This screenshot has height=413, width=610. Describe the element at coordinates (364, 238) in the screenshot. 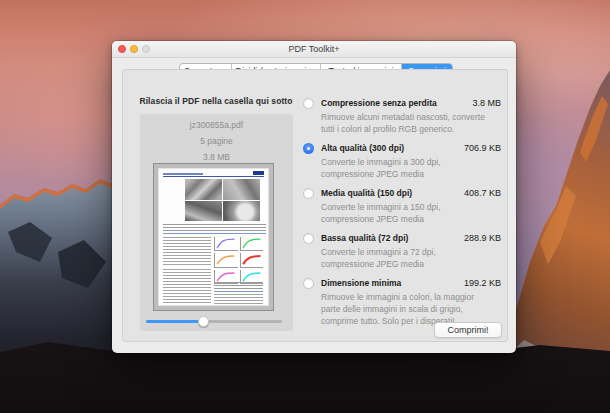

I see `option-title: Bassa qualità (72 dpi)` at that location.